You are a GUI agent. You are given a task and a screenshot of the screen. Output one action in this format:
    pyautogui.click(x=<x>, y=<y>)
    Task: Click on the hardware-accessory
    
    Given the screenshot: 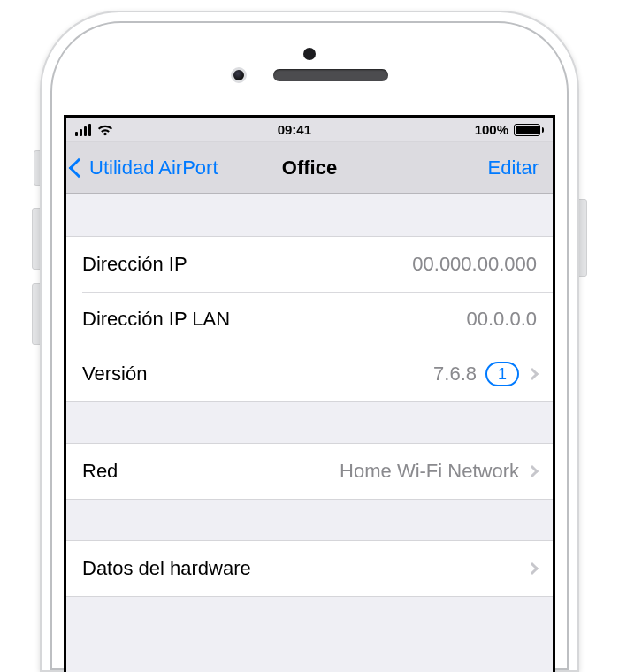 What is the action you would take?
    pyautogui.click(x=532, y=569)
    